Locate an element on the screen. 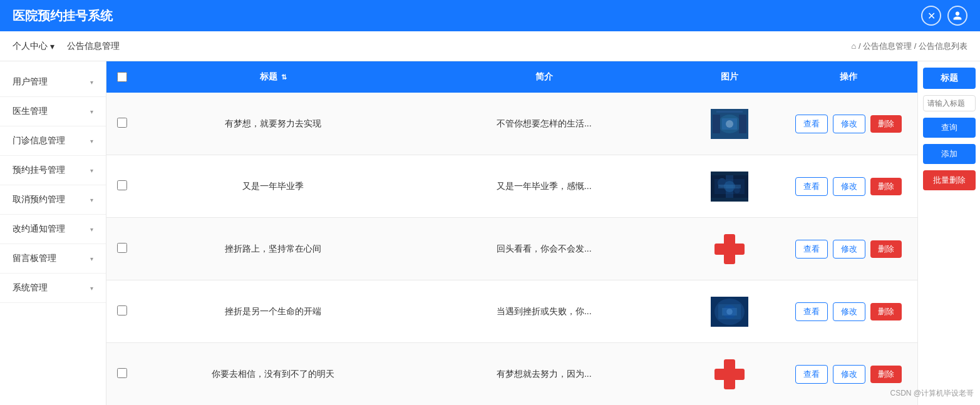 The height and width of the screenshot is (405, 980). navbar: 个人中心 ▾ 公告信息管理 ⌂ / 公告信息管理 / 公告信息列表 is located at coordinates (490, 46).